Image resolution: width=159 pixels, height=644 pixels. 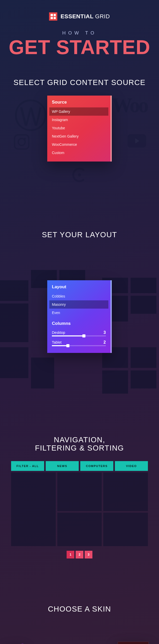 I want to click on layout-panel-title: Layout, so click(x=79, y=287).